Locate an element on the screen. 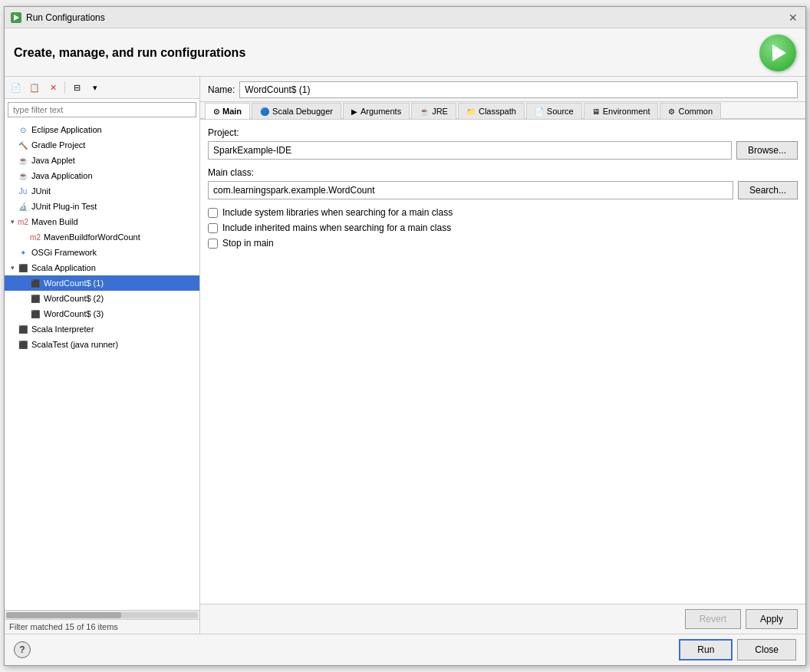  name-label: Name: is located at coordinates (221, 90).